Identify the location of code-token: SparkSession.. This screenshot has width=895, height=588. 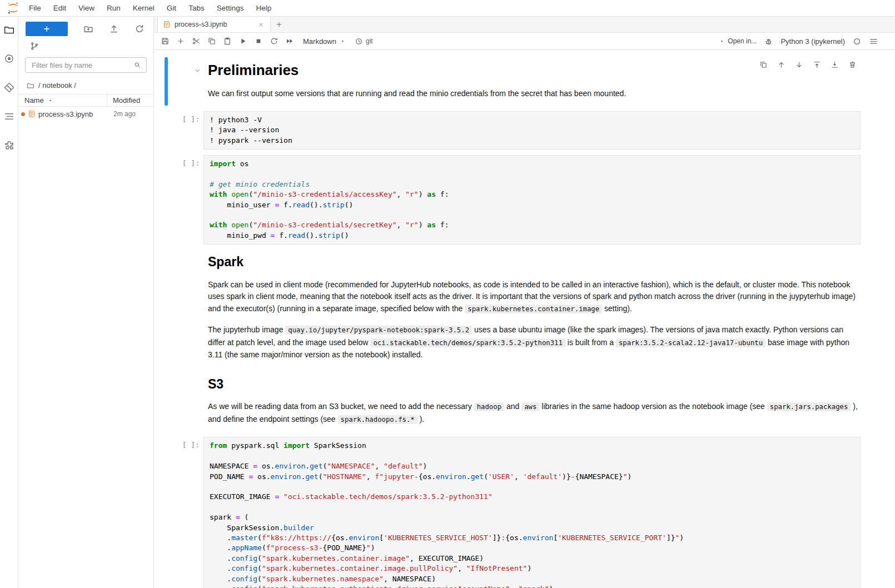
(247, 528).